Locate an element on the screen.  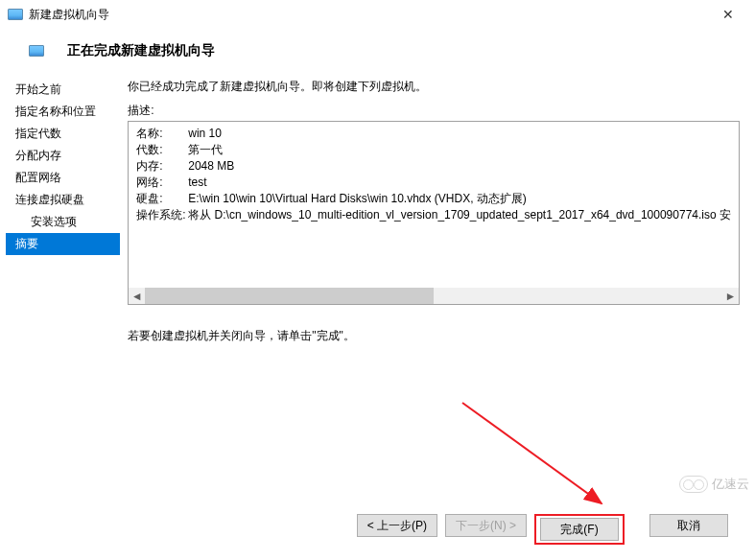
sidebar-item-name-location: 指定名称和位置 is located at coordinates (63, 111).